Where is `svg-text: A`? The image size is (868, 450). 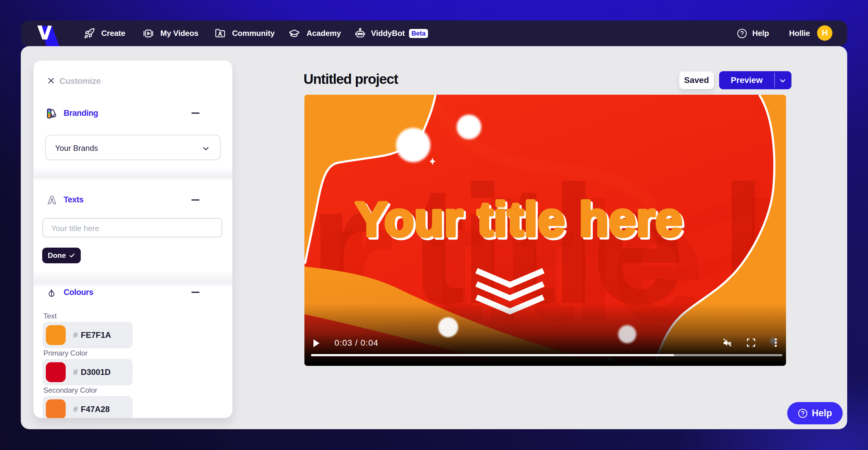 svg-text: A is located at coordinates (52, 200).